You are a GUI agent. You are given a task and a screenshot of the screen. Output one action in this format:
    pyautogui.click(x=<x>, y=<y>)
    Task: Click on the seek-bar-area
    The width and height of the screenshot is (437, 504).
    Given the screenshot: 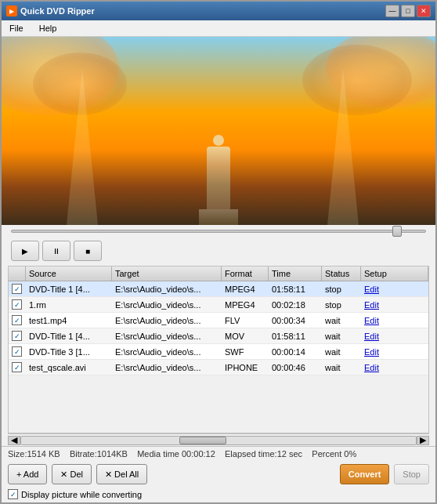 What is the action you would take?
    pyautogui.click(x=218, y=231)
    